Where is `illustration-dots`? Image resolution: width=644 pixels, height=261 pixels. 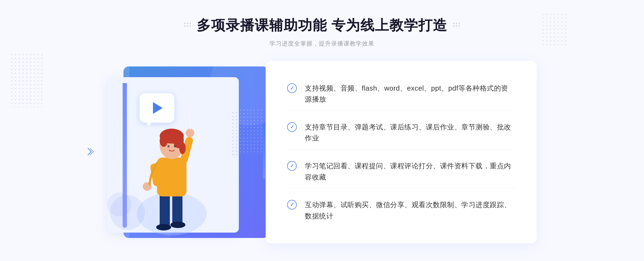 illustration-dots is located at coordinates (247, 135).